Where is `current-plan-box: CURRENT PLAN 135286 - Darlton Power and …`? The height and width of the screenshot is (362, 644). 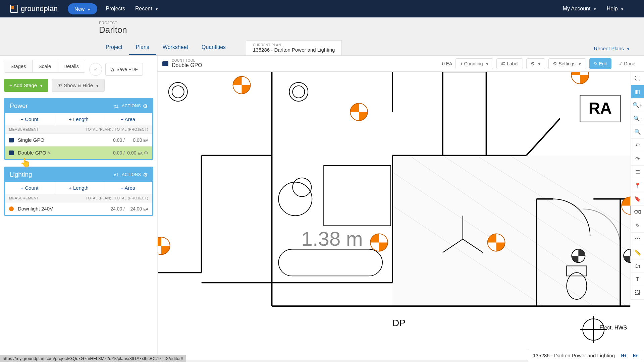 current-plan-box: CURRENT PLAN 135286 - Darlton Power and … is located at coordinates (294, 48).